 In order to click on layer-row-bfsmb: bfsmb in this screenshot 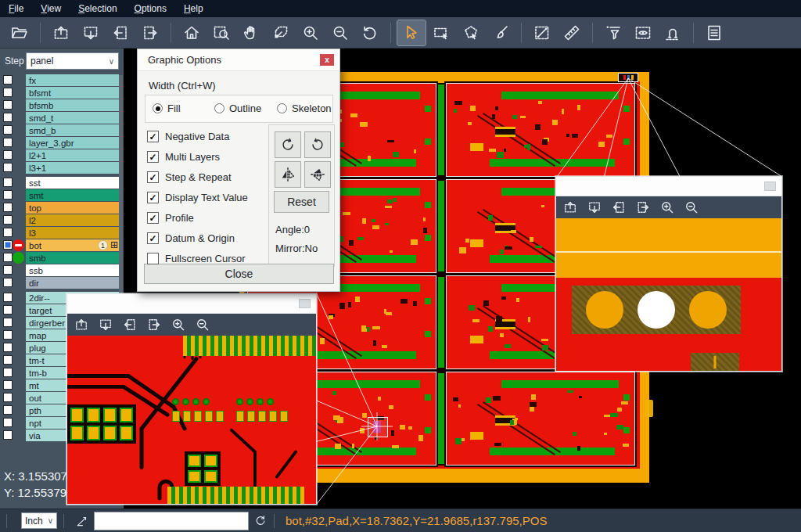, I will do `click(62, 105)`.